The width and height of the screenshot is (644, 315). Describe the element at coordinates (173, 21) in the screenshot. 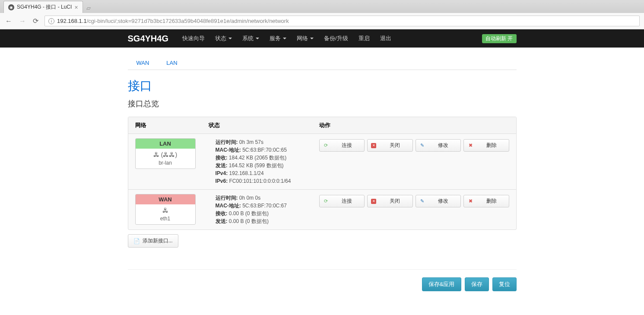

I see `url-text: 192.168.1.1/cgi-bin/luci/;stok=9271d7b3b…` at that location.